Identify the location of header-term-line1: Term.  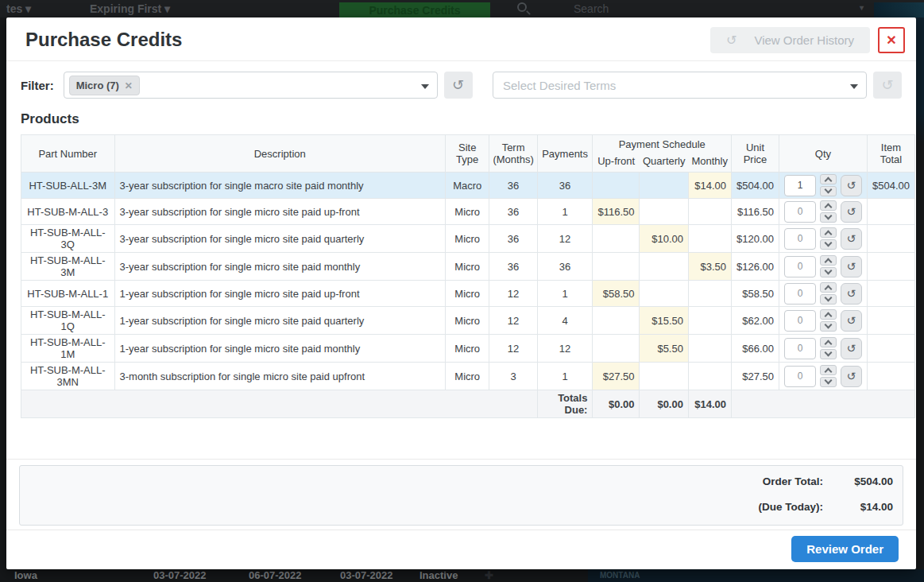
(513, 148).